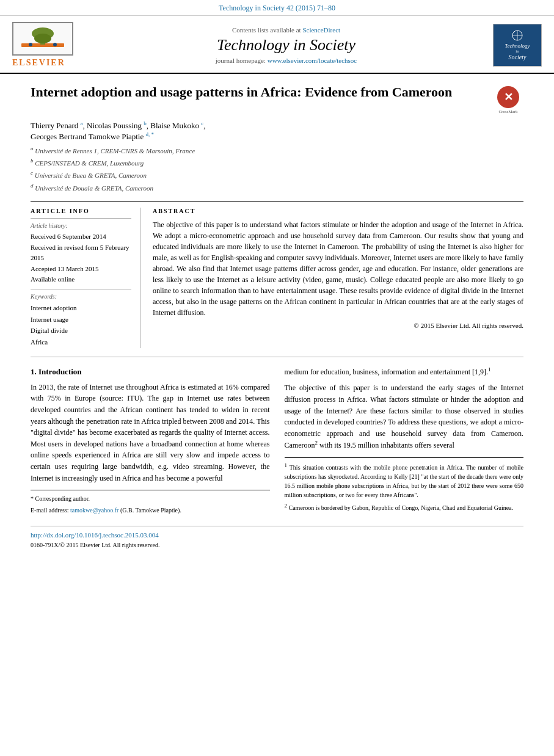 The height and width of the screenshot is (756, 554). I want to click on left-col-footnote: * Corresponding author. E-mail address: …, so click(150, 502).